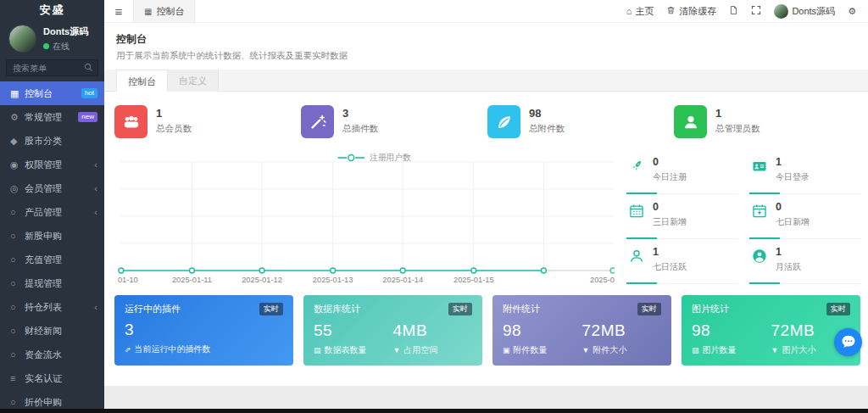 This screenshot has height=413, width=868. I want to click on menu-search, so click(53, 68).